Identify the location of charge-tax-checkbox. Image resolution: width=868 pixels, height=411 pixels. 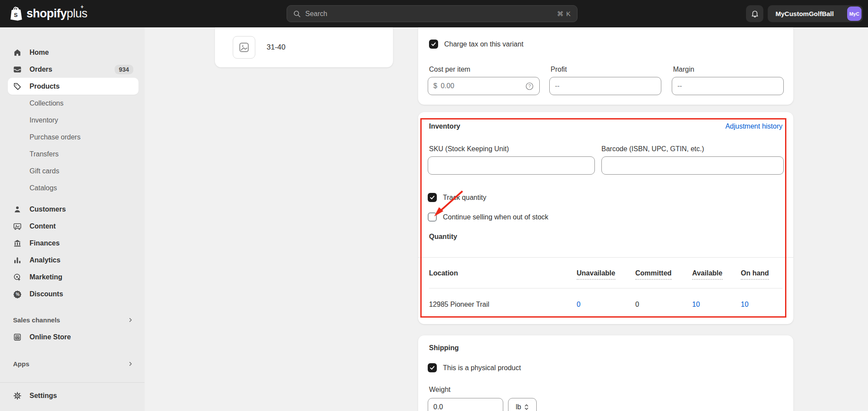
(433, 44).